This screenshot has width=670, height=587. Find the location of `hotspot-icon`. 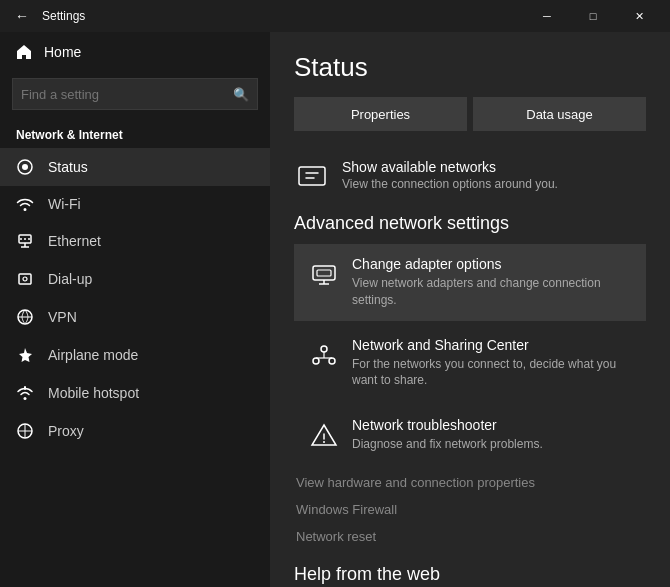

hotspot-icon is located at coordinates (26, 393).